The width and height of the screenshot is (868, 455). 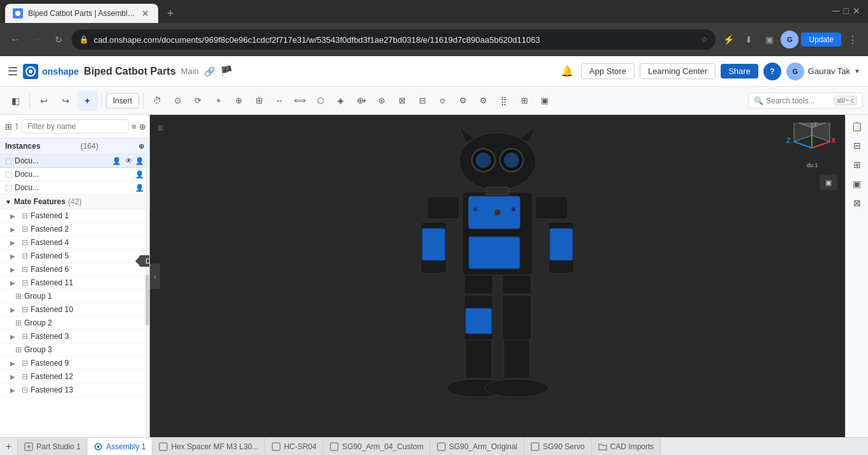 What do you see at coordinates (209, 447) in the screenshot?
I see `tab-hex-spacer: Hex Spacer MF M3 L30...` at bounding box center [209, 447].